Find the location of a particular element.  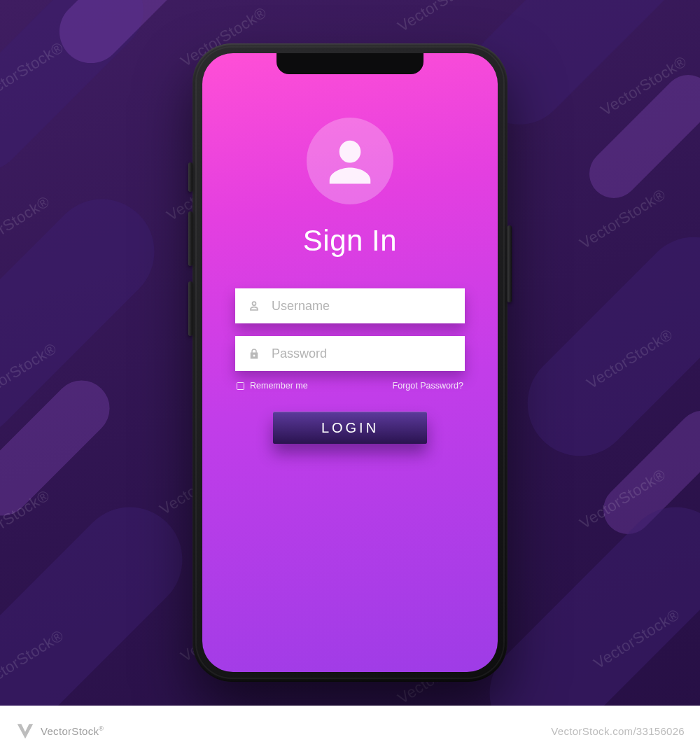

watermark: VectorStock® is located at coordinates (441, 18).